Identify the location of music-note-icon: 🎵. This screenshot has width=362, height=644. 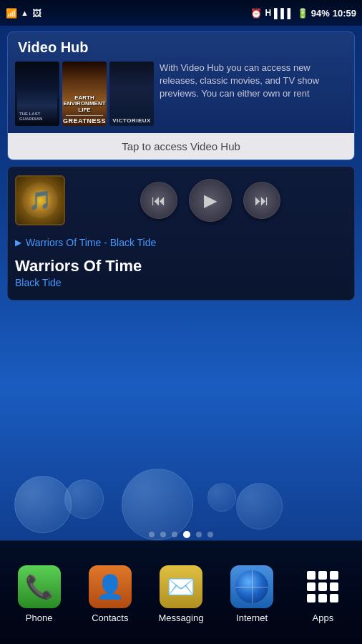
(40, 200).